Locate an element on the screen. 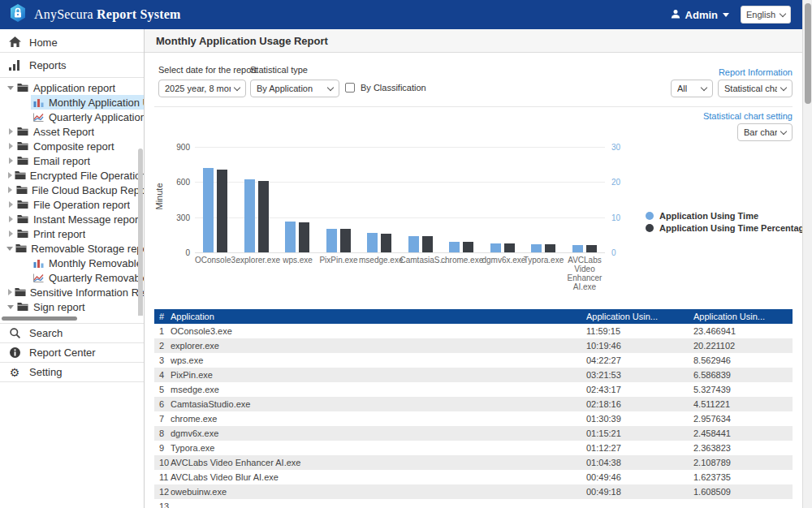 Image resolution: width=812 pixels, height=508 pixels. table-cell: 2 is located at coordinates (162, 346).